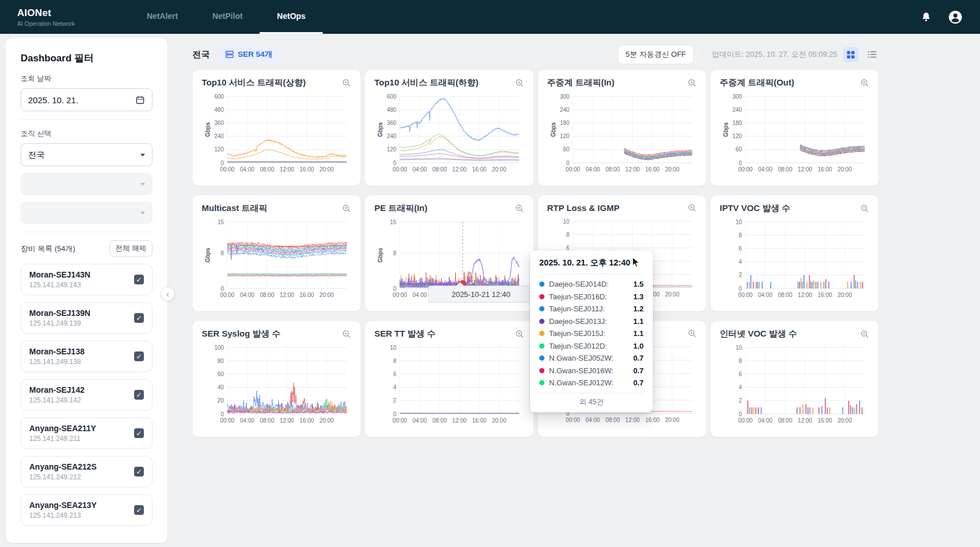 This screenshot has width=980, height=547. What do you see at coordinates (57, 362) in the screenshot?
I see `device-ip: 125.141.249.138` at bounding box center [57, 362].